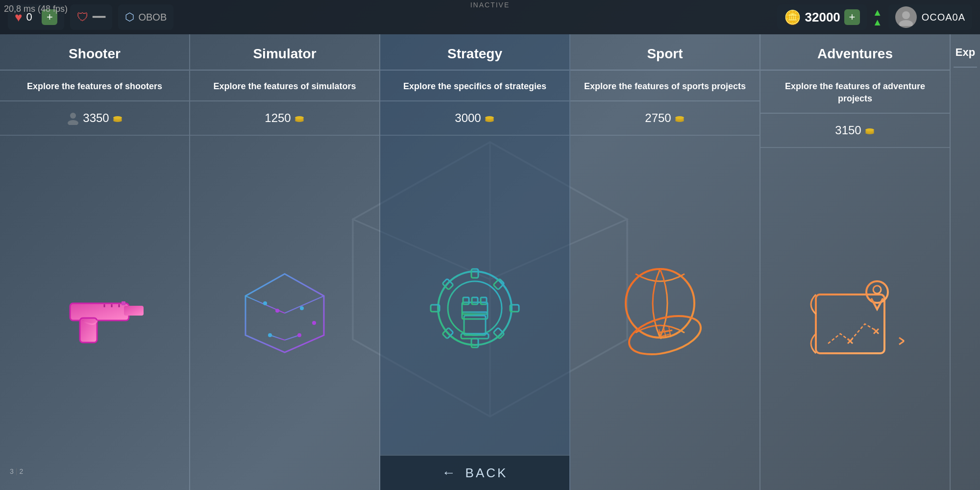 The width and height of the screenshot is (980, 490). What do you see at coordinates (285, 86) in the screenshot?
I see `simulator-desc: Explore the features of simulators` at bounding box center [285, 86].